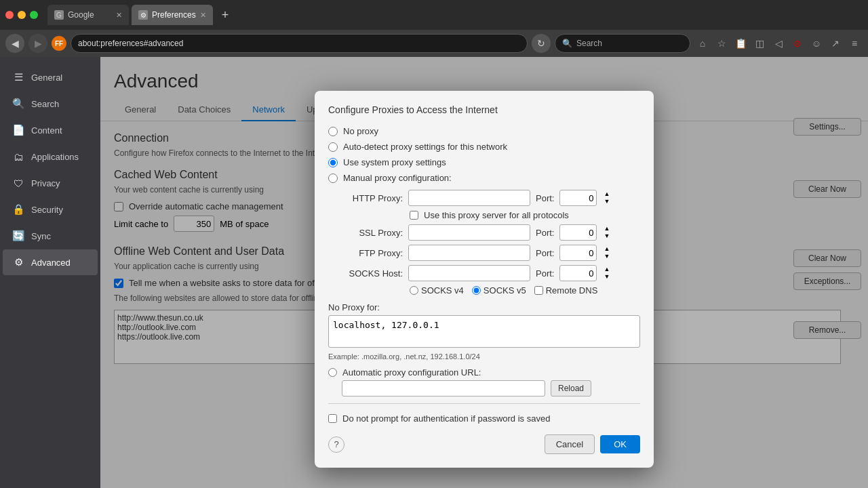 The width and height of the screenshot is (868, 488). I want to click on use-for-all-checkbox, so click(414, 216).